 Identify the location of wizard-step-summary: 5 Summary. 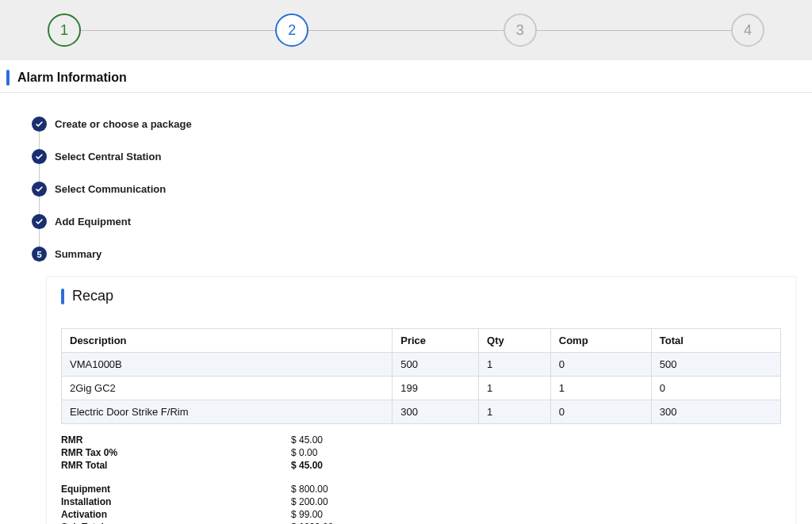
(422, 254).